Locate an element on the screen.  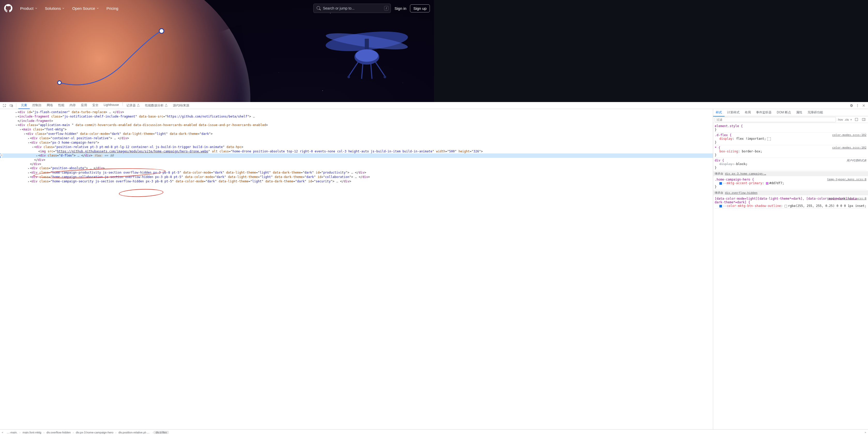
hero-drone is located at coordinates (367, 55).